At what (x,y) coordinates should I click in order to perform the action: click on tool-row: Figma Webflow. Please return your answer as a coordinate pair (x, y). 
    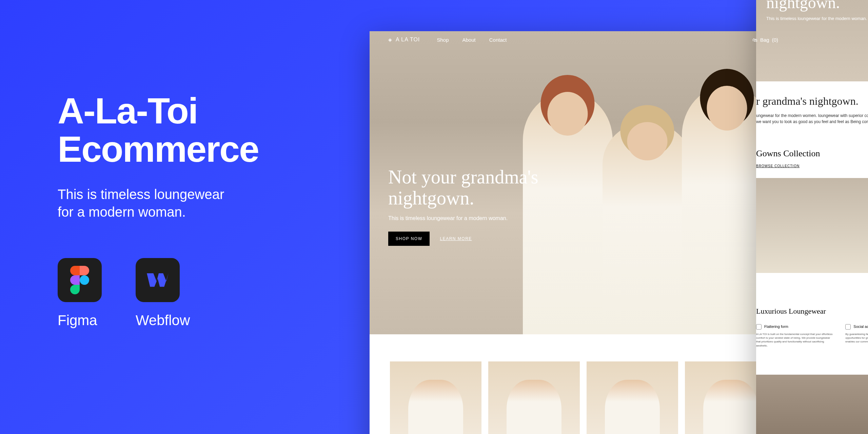
    Looking at the image, I should click on (158, 293).